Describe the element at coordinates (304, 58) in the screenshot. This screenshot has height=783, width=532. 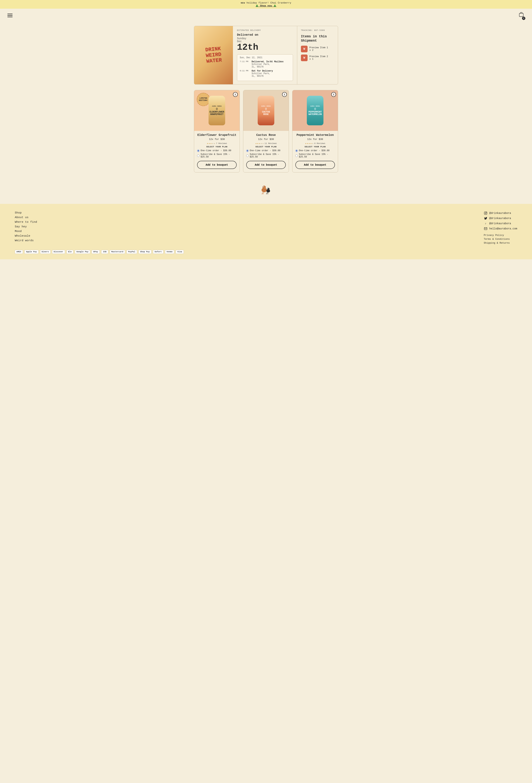
I see `shipment-item-icon-2: W` at that location.